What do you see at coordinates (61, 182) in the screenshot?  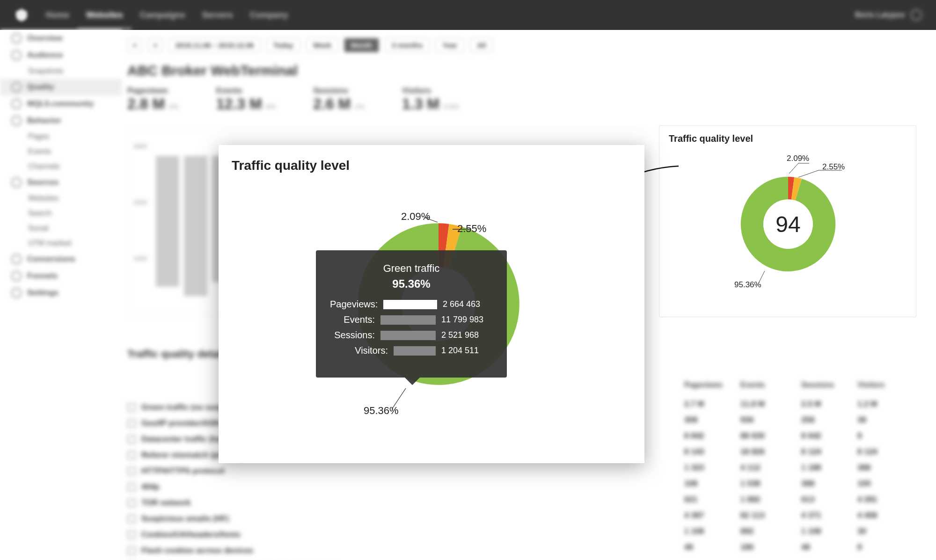 I see `sidebar-sources: Sources` at bounding box center [61, 182].